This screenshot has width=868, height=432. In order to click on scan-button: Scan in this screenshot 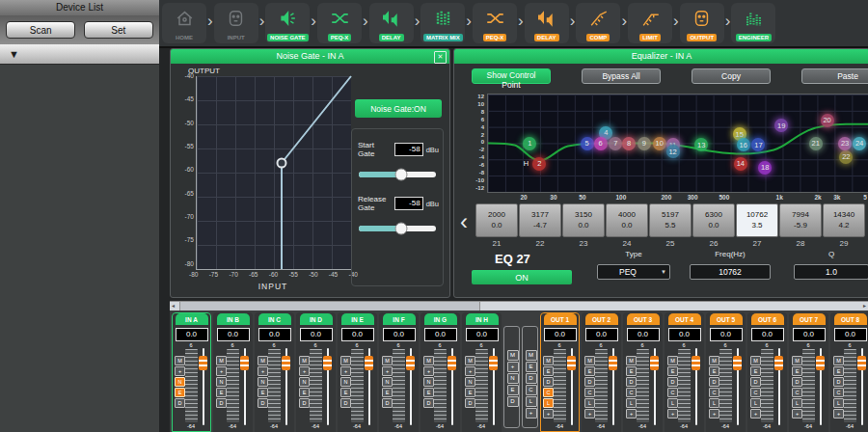, I will do `click(41, 30)`.